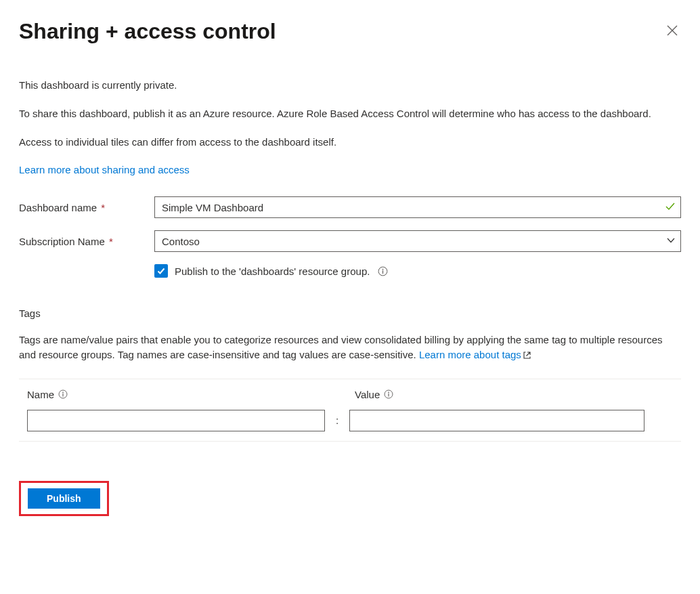  What do you see at coordinates (148, 31) in the screenshot?
I see `page-title: Sharing + access control` at bounding box center [148, 31].